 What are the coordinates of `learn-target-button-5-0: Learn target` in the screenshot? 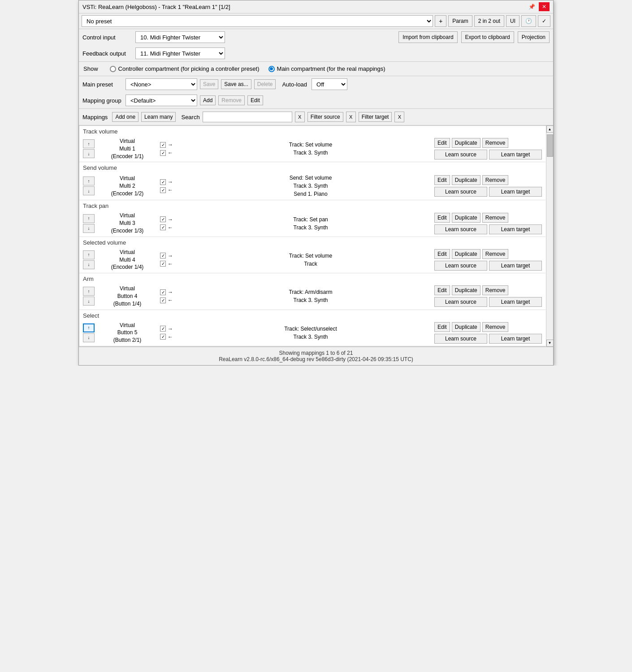 It's located at (515, 339).